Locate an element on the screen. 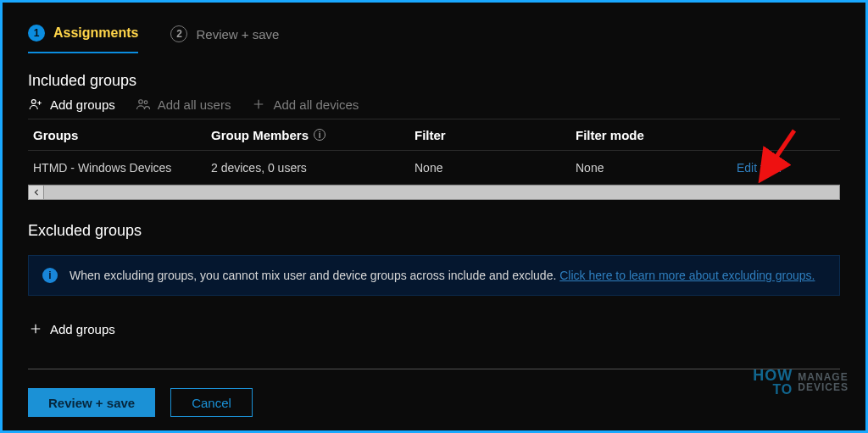 The image size is (868, 433). cell-filter-mode: None is located at coordinates (656, 168).